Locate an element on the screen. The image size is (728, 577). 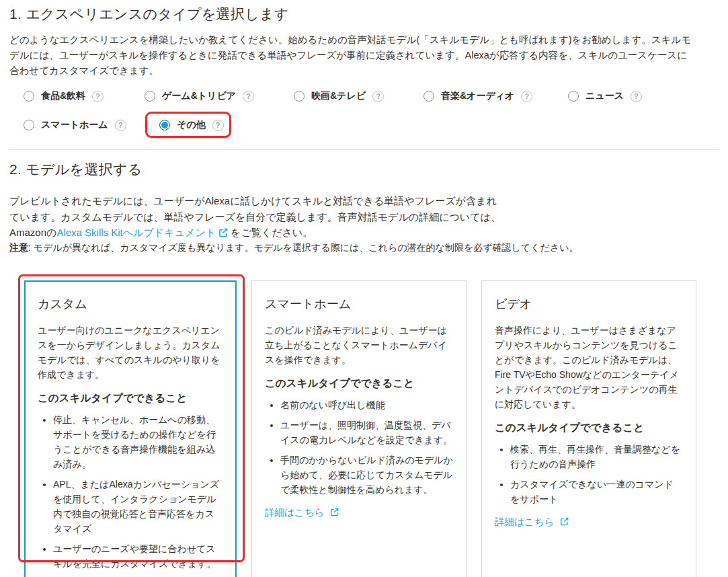
radio-label: ゲーム&トリビア is located at coordinates (199, 96).